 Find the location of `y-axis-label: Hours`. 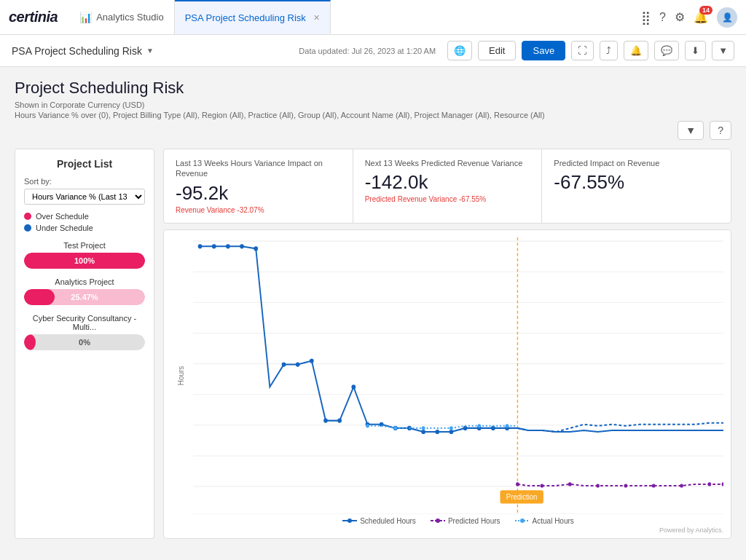

y-axis-label: Hours is located at coordinates (181, 376).